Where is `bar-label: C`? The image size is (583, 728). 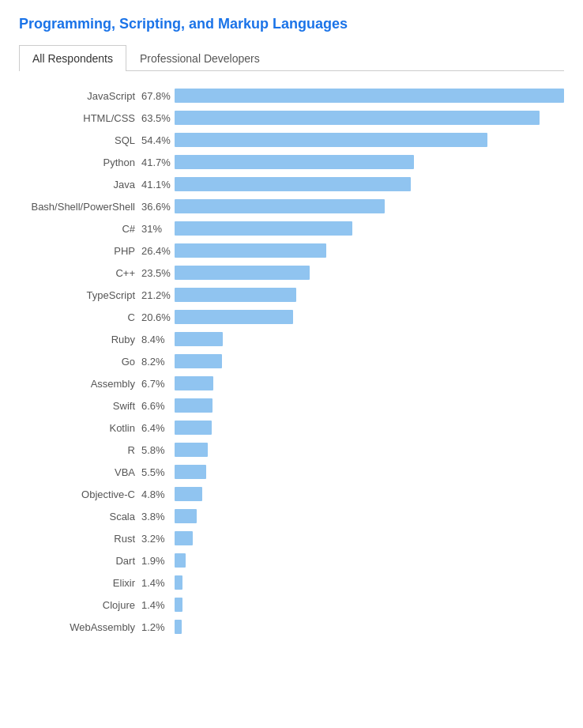
bar-label: C is located at coordinates (81, 318).